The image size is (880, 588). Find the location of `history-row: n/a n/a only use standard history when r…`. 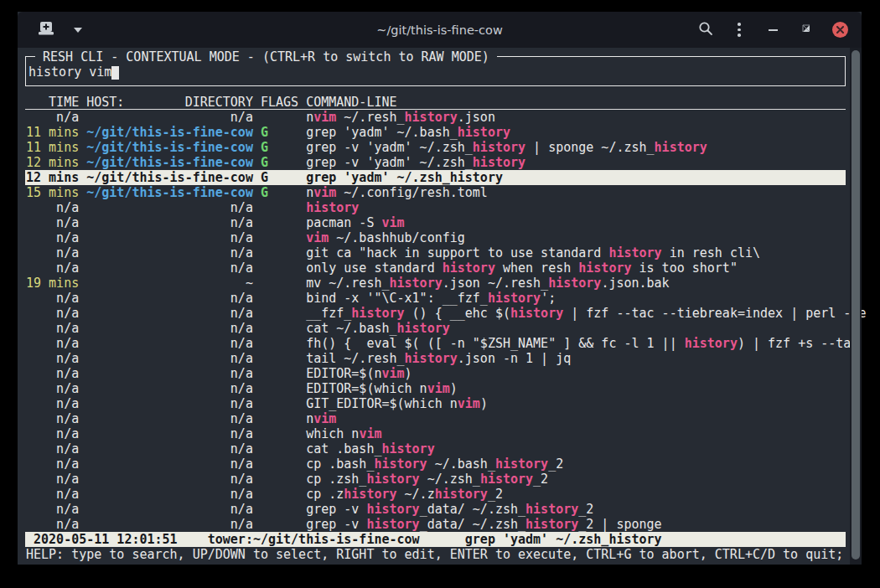

history-row: n/a n/a only use standard history when r… is located at coordinates (436, 268).